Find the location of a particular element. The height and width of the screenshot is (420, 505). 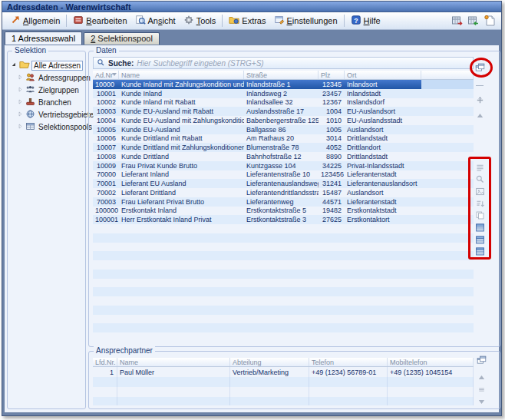

image-icon is located at coordinates (480, 191).